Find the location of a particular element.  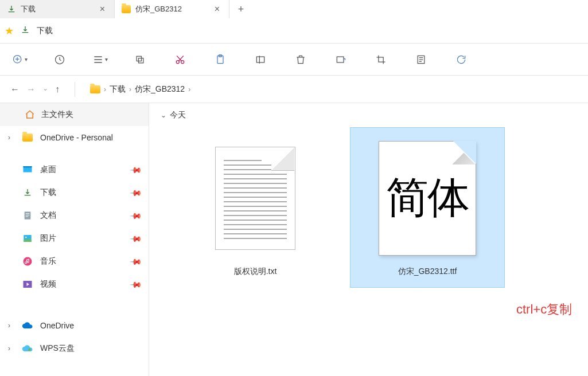

document-icon is located at coordinates (28, 216).